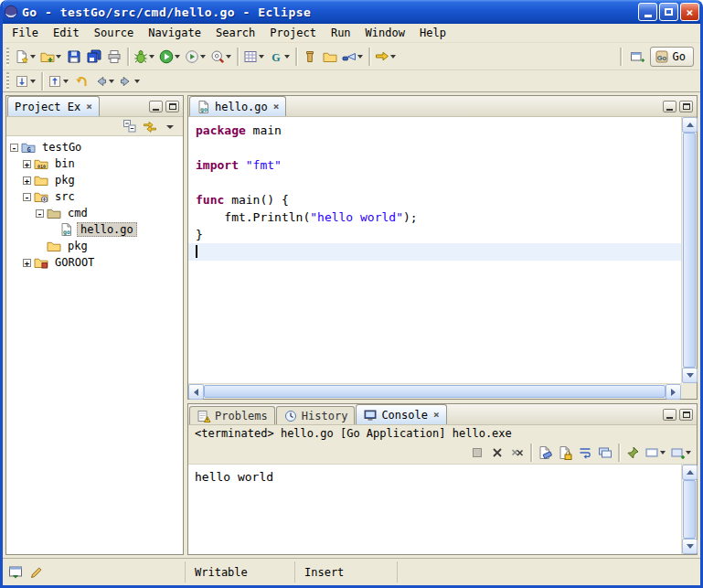  I want to click on go-new-button: G, so click(280, 57).